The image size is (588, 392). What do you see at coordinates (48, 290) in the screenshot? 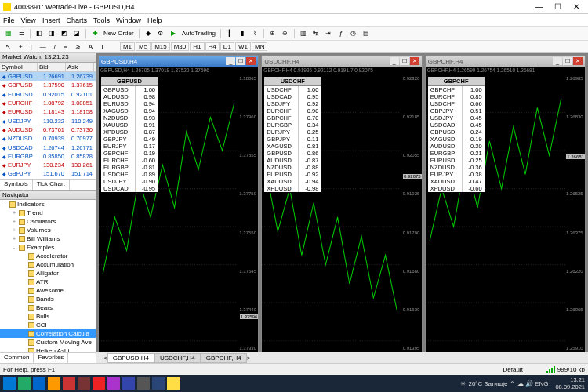
I see `nav-item: Awesome` at bounding box center [48, 290].